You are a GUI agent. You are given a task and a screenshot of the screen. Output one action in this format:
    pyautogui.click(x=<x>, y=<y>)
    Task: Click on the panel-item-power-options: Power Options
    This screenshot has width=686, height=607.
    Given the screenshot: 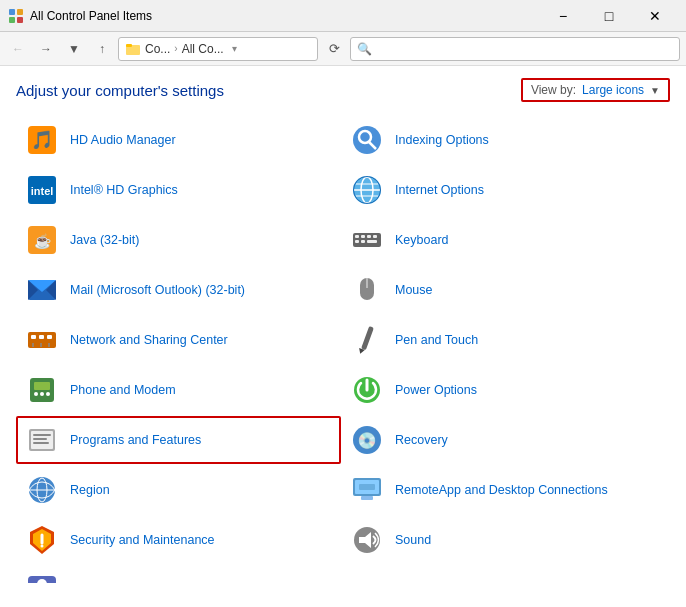 What is the action you would take?
    pyautogui.click(x=504, y=390)
    